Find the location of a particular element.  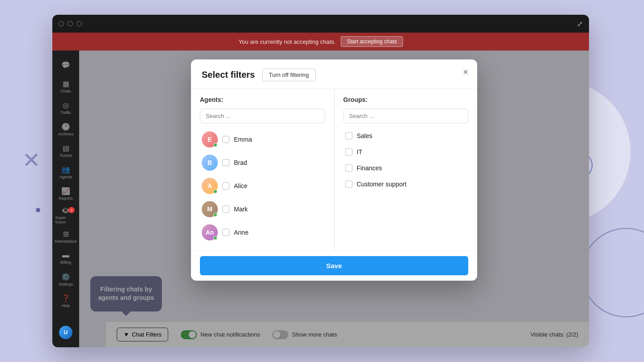

group-row-sales: Sales is located at coordinates (406, 136).